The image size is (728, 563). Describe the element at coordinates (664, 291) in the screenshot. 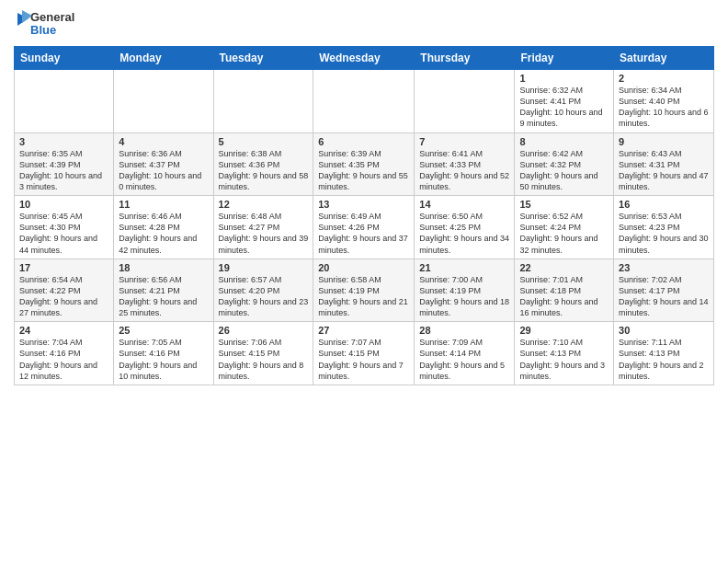

I see `calendar-cell: 23Sunrise: 7:02 AMSunset: 4:17 PMDayligh…` at that location.